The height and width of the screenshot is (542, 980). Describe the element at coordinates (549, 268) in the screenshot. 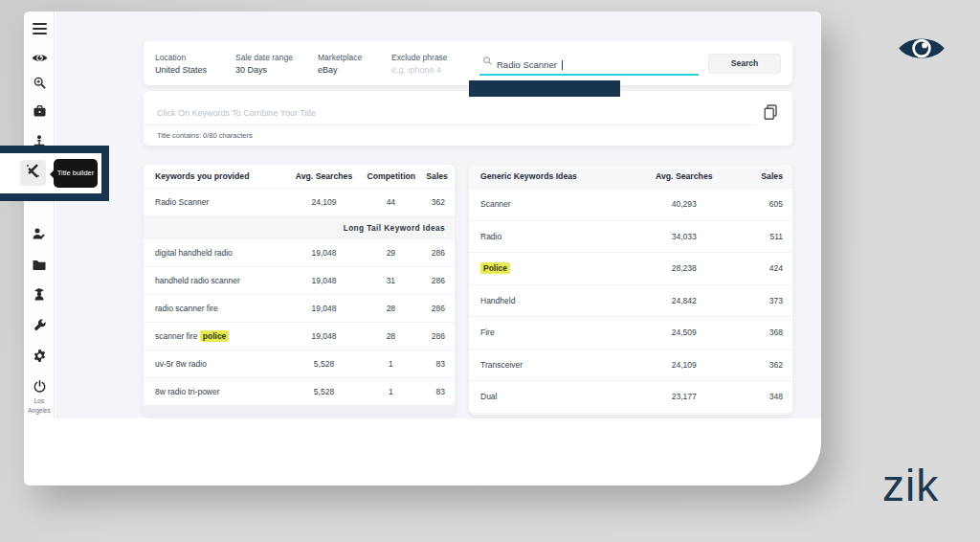

I see `keyword-cell: Police` at that location.